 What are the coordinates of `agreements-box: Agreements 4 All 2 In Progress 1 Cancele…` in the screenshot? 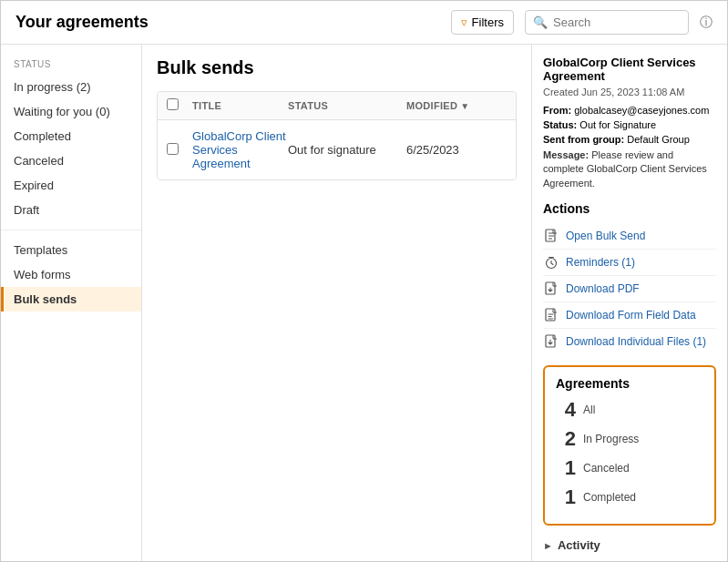 It's located at (630, 445).